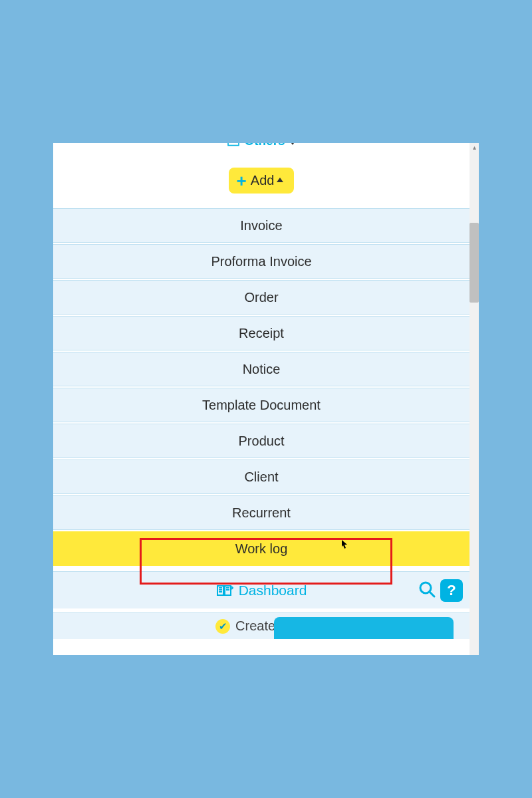 The image size is (532, 798). What do you see at coordinates (293, 144) in the screenshot?
I see `chevron-down-icon` at bounding box center [293, 144].